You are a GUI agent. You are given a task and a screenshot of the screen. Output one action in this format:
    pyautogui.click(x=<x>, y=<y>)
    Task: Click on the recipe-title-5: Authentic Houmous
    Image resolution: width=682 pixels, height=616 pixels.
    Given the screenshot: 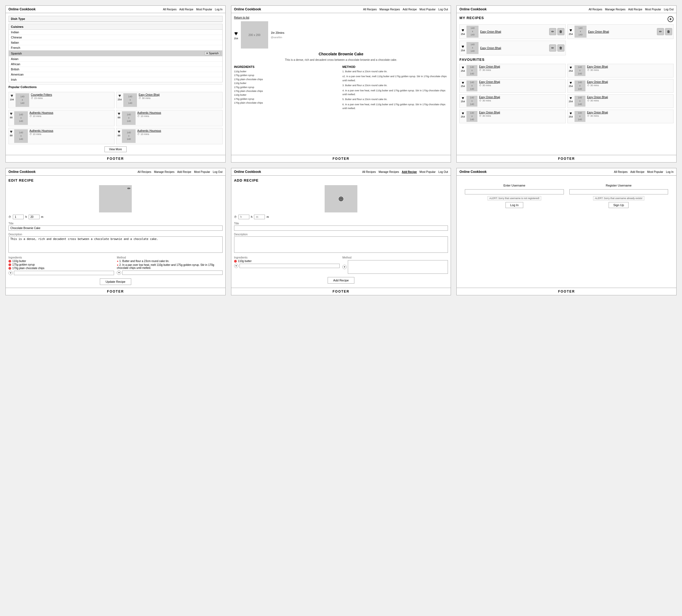 What is the action you would take?
    pyautogui.click(x=179, y=131)
    